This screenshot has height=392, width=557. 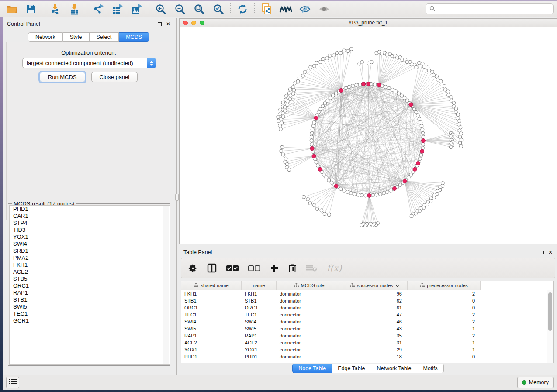 I want to click on split-panel-icon, so click(x=212, y=268).